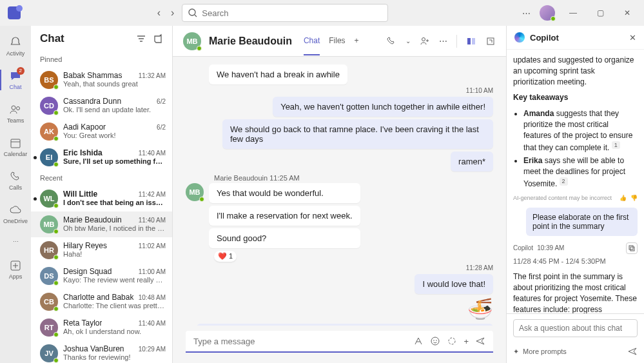  What do you see at coordinates (425, 41) in the screenshot?
I see `add-people-icon` at bounding box center [425, 41].